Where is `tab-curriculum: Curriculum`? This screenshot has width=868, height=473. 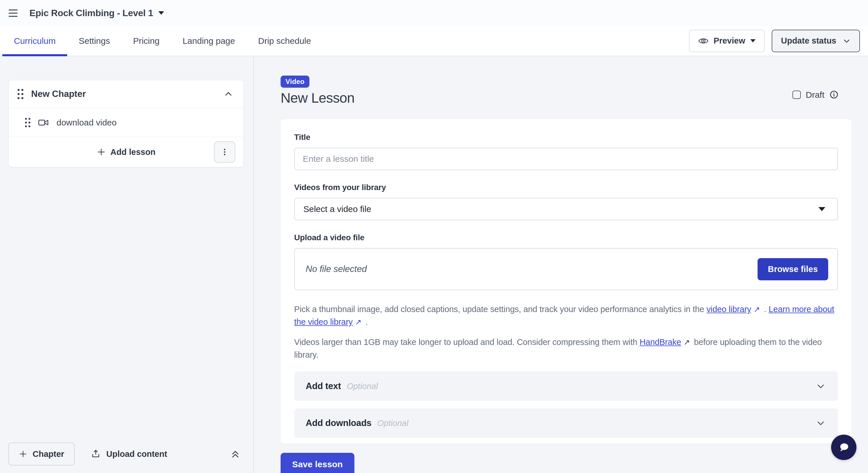 tab-curriculum: Curriculum is located at coordinates (35, 41).